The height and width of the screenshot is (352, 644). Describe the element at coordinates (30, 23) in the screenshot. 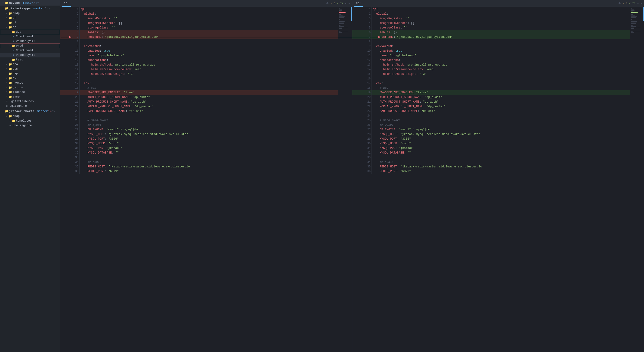

I see `sidebar-item-di: 📁 di` at that location.